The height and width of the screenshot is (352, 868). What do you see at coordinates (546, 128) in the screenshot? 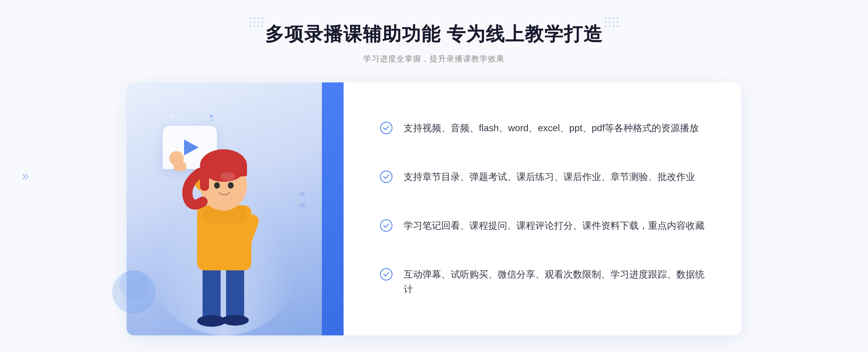
I see `feature-item-1: 支持视频、音频、flash、word、excel、ppt、pdf等各种格式的资源…` at bounding box center [546, 128].